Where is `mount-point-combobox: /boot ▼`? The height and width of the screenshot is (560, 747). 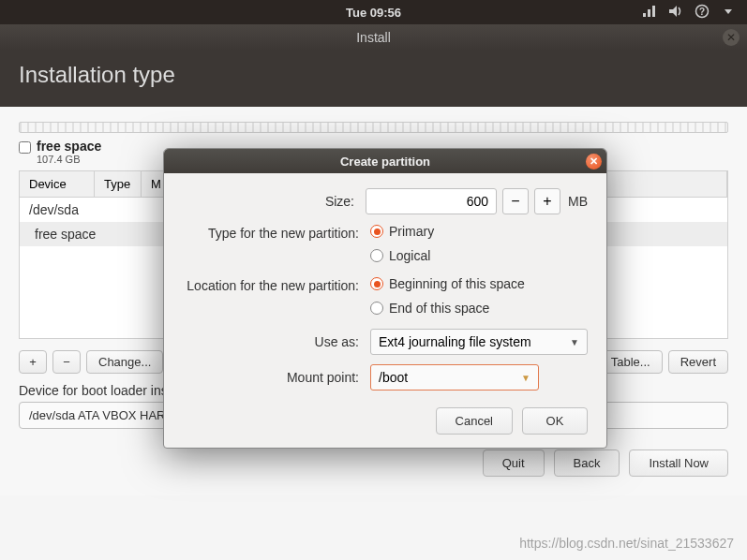 mount-point-combobox: /boot ▼ is located at coordinates (455, 377).